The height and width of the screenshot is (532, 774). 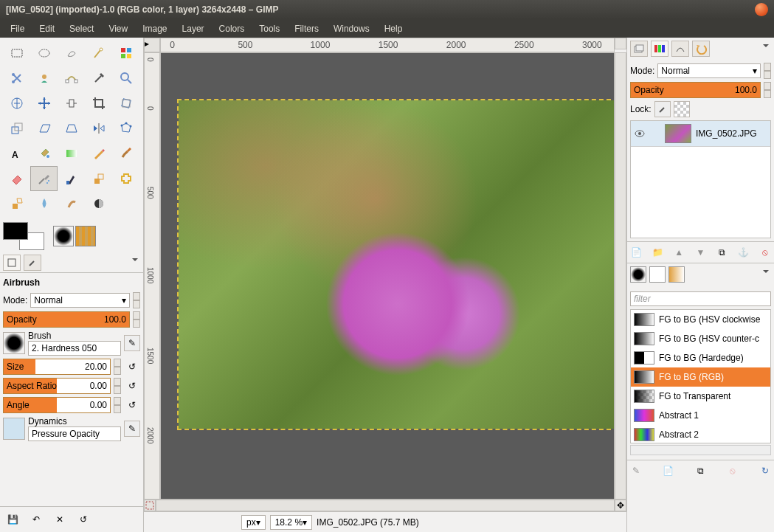 I want to click on active-brush, so click(x=63, y=236).